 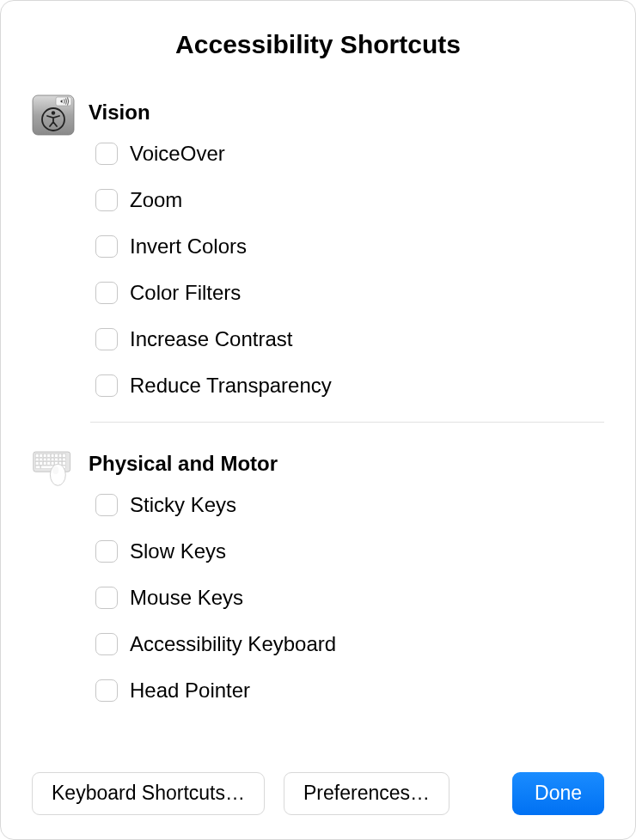 What do you see at coordinates (156, 200) in the screenshot?
I see `option-label-zoom: Zoom` at bounding box center [156, 200].